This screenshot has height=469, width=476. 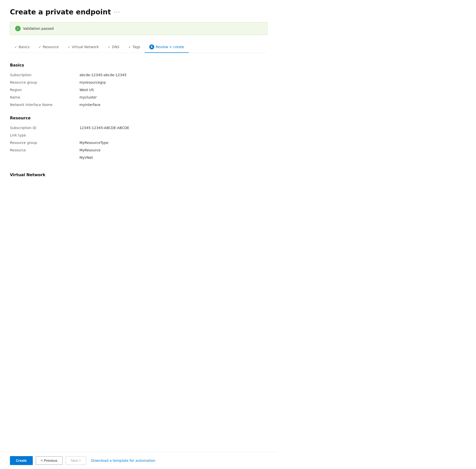 What do you see at coordinates (45, 150) in the screenshot?
I see `resource-resource-label: Resource` at bounding box center [45, 150].